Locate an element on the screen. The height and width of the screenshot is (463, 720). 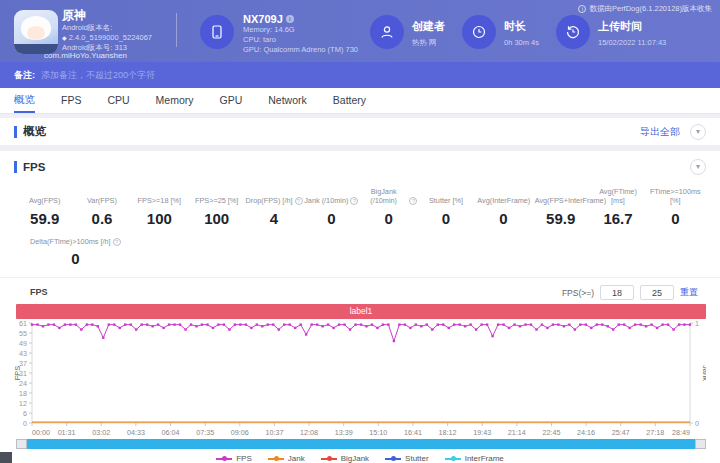
remark-label: 备注: is located at coordinates (24, 76).